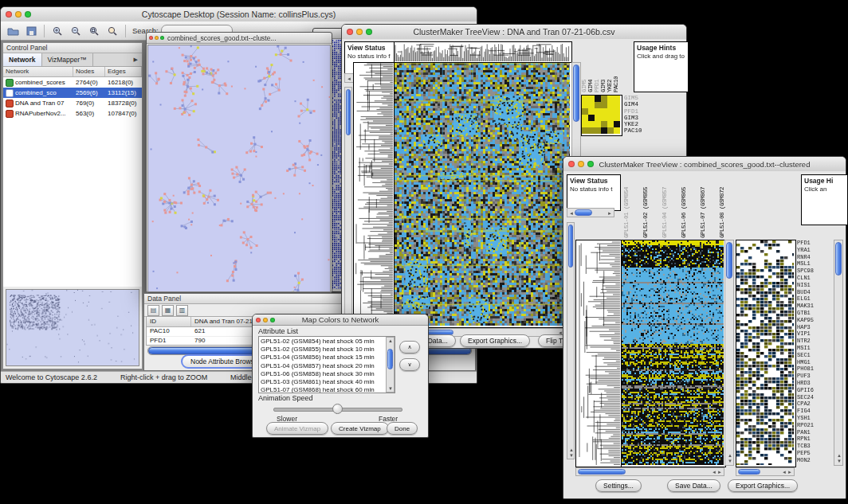 This screenshot has height=504, width=848. I want to click on zoom-row-label: PFD1, so click(641, 111).